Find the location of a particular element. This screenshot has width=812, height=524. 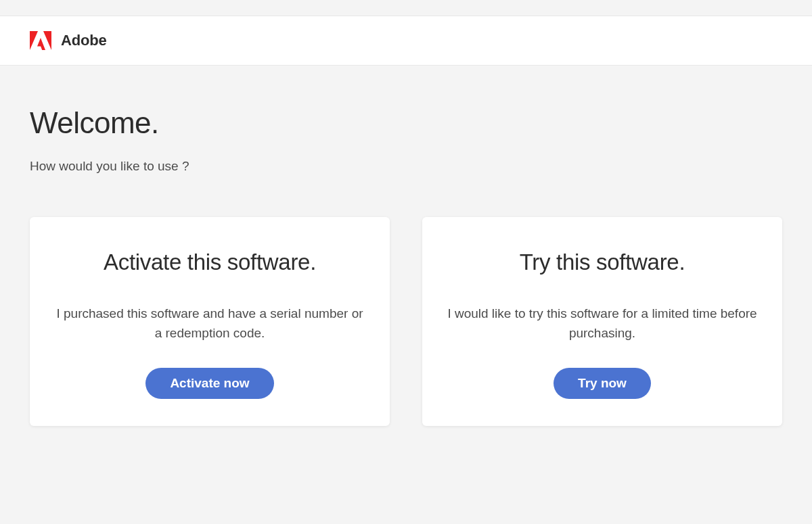

activate-card-description: I purchased this software and have a ser… is located at coordinates (210, 323).